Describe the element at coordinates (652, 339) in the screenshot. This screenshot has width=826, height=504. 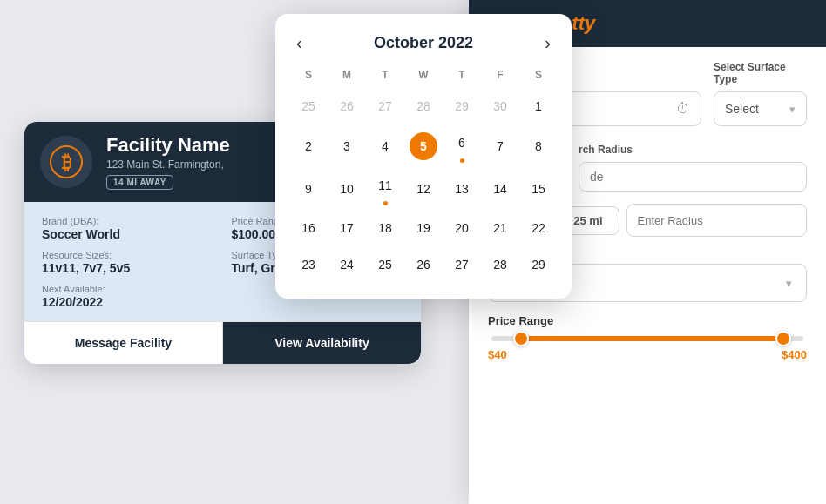
I see `price-range-fill` at that location.